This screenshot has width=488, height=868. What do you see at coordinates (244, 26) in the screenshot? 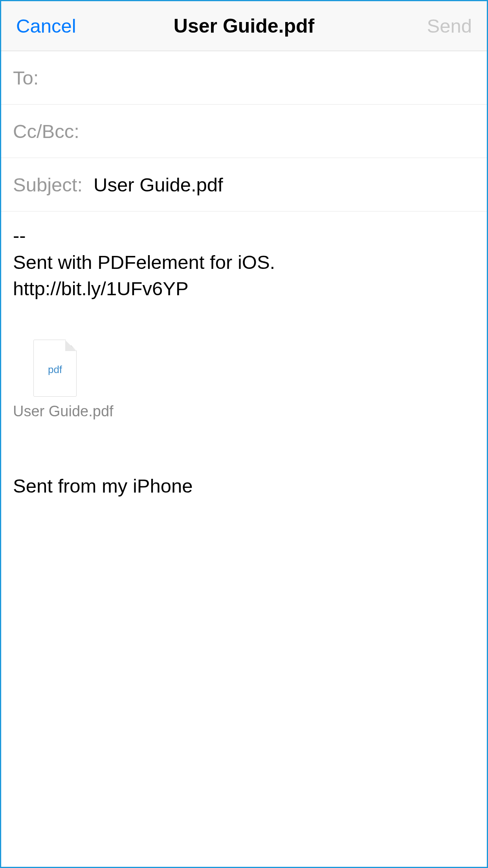
I see `compose-header: Cancel User Guide.pdf Send` at bounding box center [244, 26].